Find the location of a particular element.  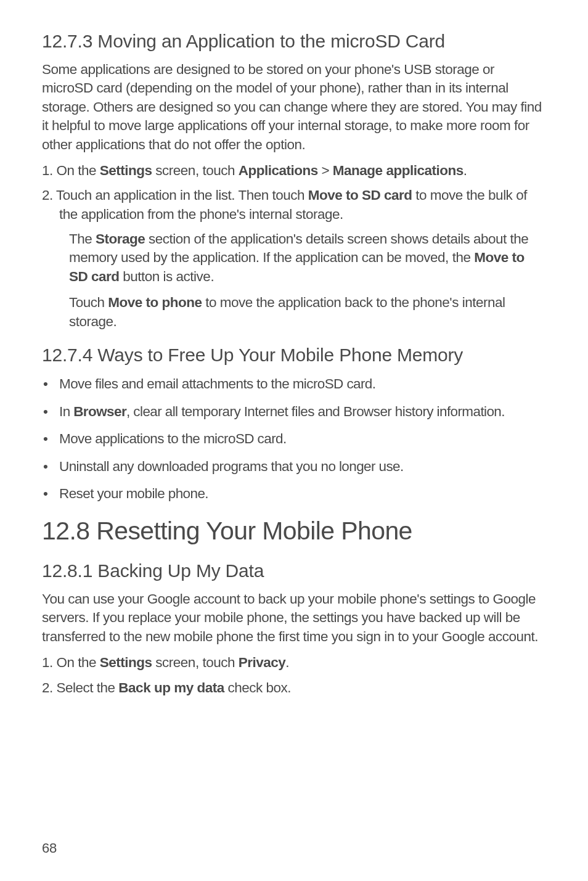

note-paragraph: Touch Move to phone to move the applicat… is located at coordinates (308, 312).